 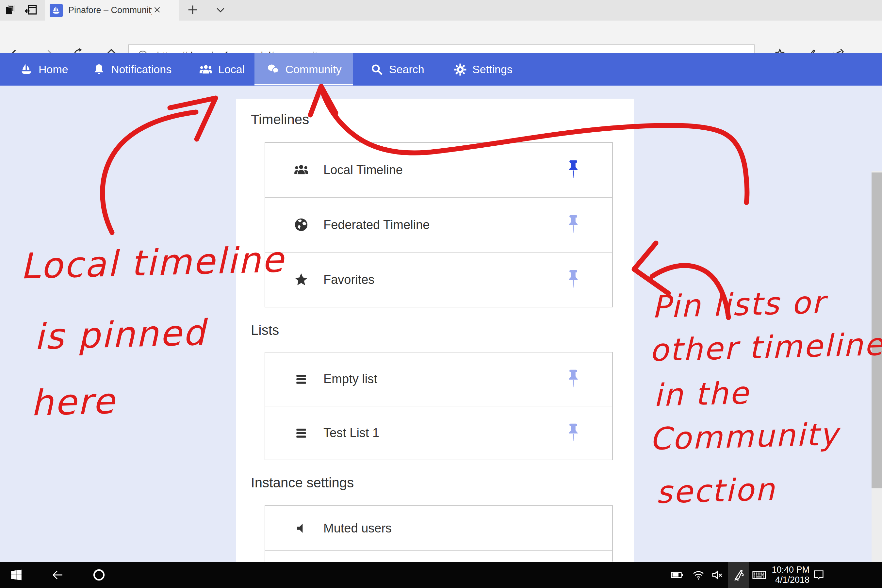 I want to click on cortana-circle-icon, so click(x=99, y=575).